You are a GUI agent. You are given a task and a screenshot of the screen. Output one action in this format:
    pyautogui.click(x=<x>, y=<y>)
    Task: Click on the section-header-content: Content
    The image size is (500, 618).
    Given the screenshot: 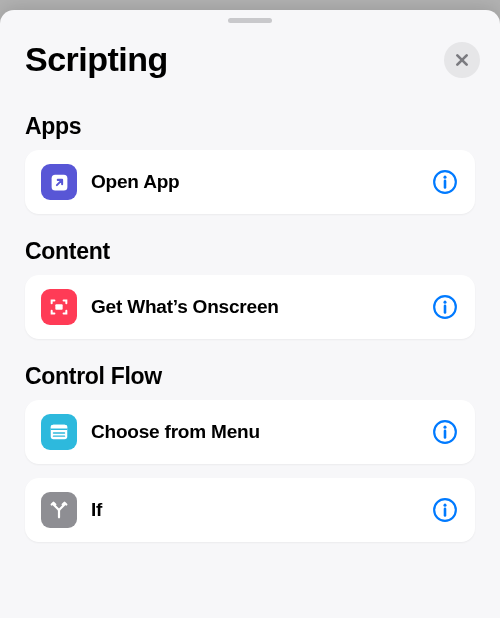 What is the action you would take?
    pyautogui.click(x=250, y=252)
    